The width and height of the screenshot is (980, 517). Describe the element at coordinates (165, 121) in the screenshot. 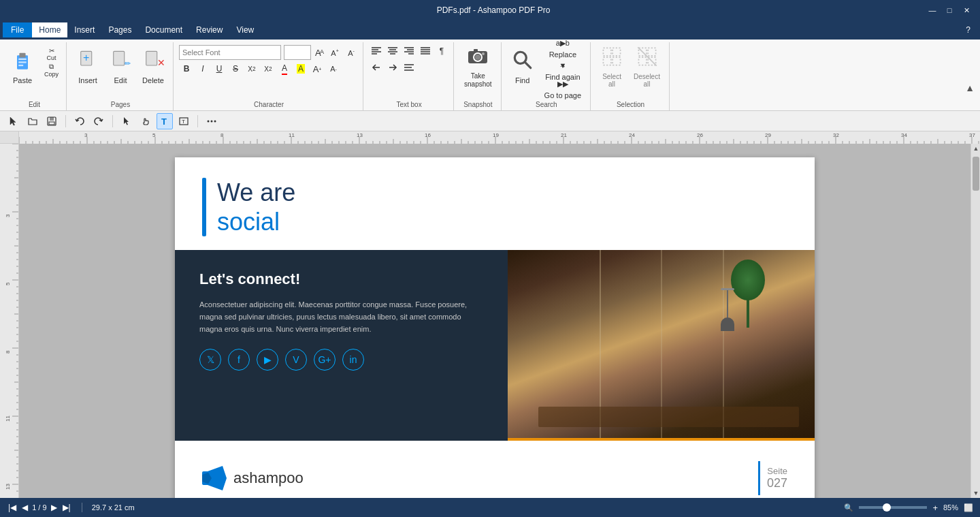

I see `text-tool-button: T` at that location.